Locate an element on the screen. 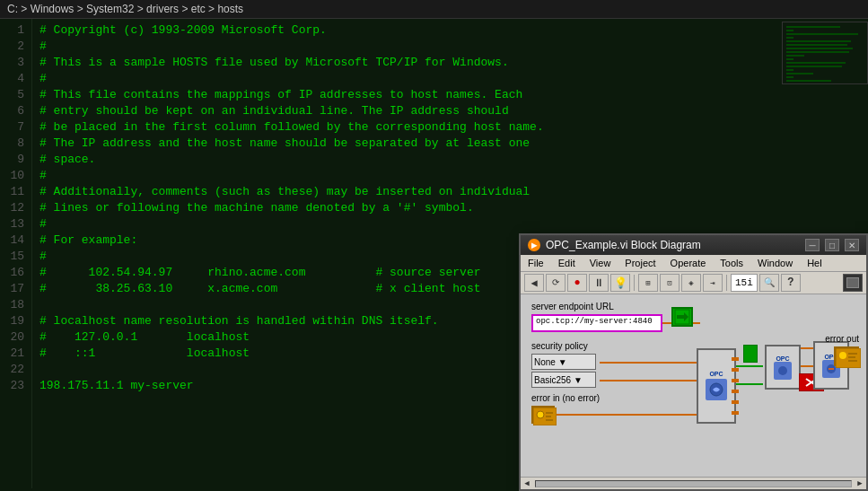 The width and height of the screenshot is (868, 491). error-in-cluster is located at coordinates (543, 415).